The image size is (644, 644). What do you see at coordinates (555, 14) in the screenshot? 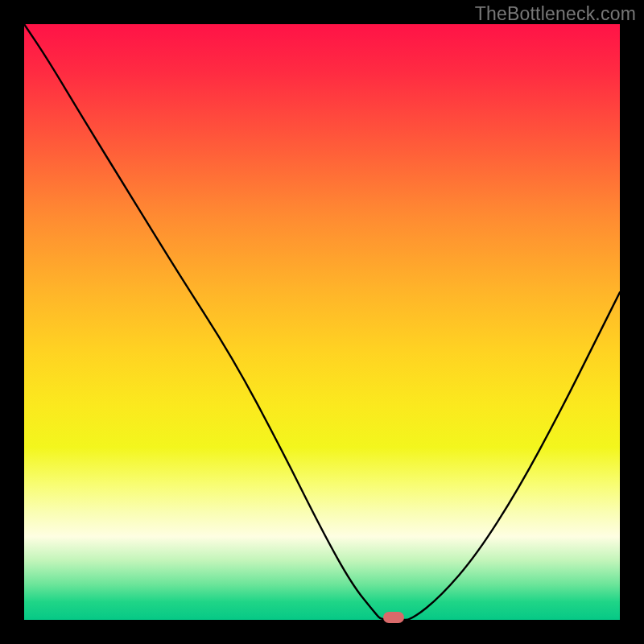
I see `watermark-text: TheBottleneck.com` at bounding box center [555, 14].